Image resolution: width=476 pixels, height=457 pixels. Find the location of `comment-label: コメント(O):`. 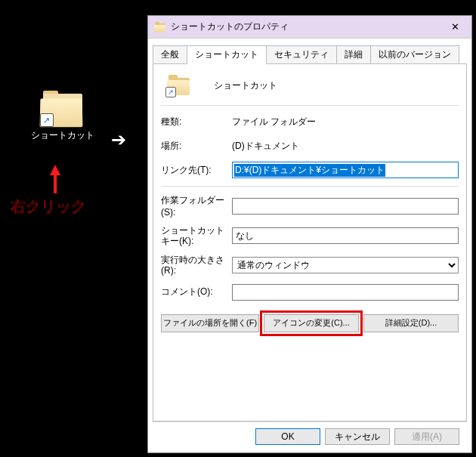

comment-label: コメント(O): is located at coordinates (196, 292).